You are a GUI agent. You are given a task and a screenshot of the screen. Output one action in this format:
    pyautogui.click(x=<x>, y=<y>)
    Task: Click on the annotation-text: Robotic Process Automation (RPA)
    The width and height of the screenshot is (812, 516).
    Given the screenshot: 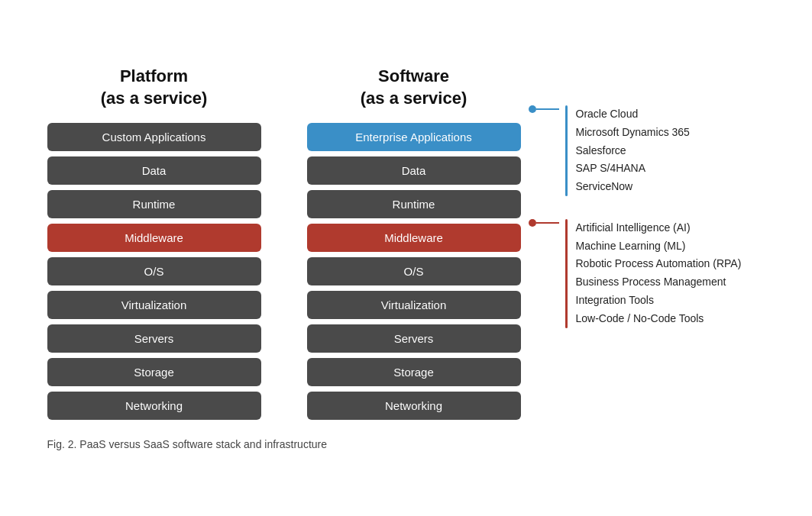 What is the action you would take?
    pyautogui.click(x=658, y=264)
    